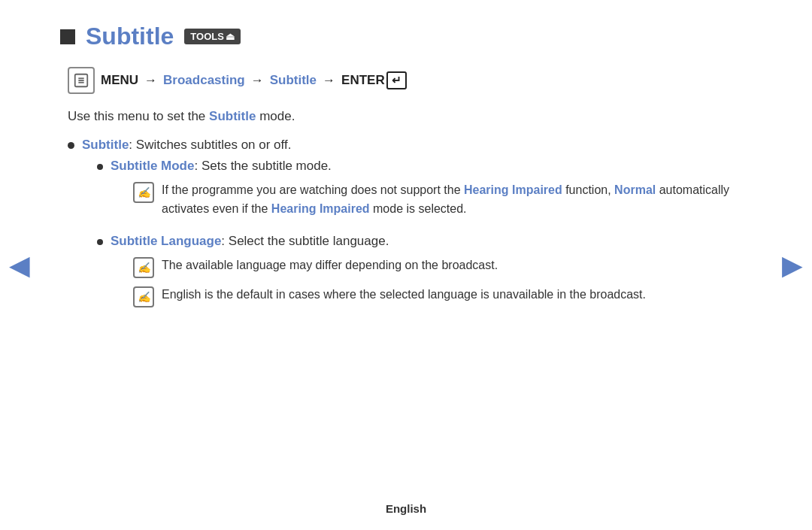  What do you see at coordinates (406, 36) in the screenshot?
I see `page-header: Subtitle TOOLS⏏` at bounding box center [406, 36].